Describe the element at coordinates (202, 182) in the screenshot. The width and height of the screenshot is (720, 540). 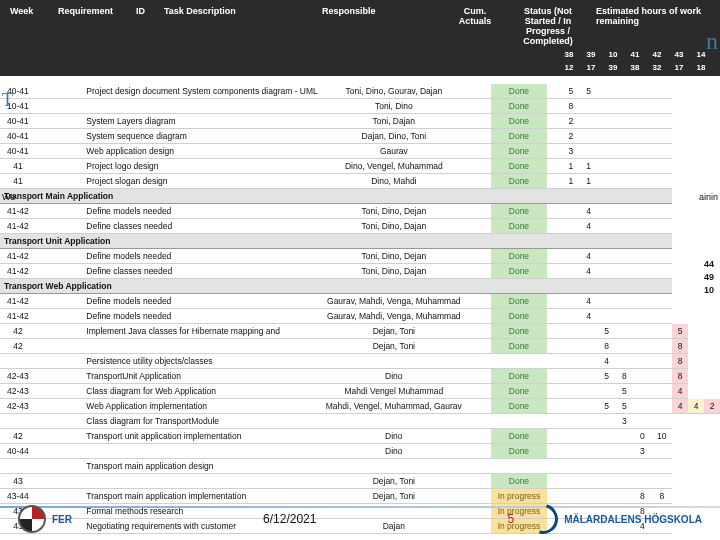
I see `cell: Project slogan design` at that location.